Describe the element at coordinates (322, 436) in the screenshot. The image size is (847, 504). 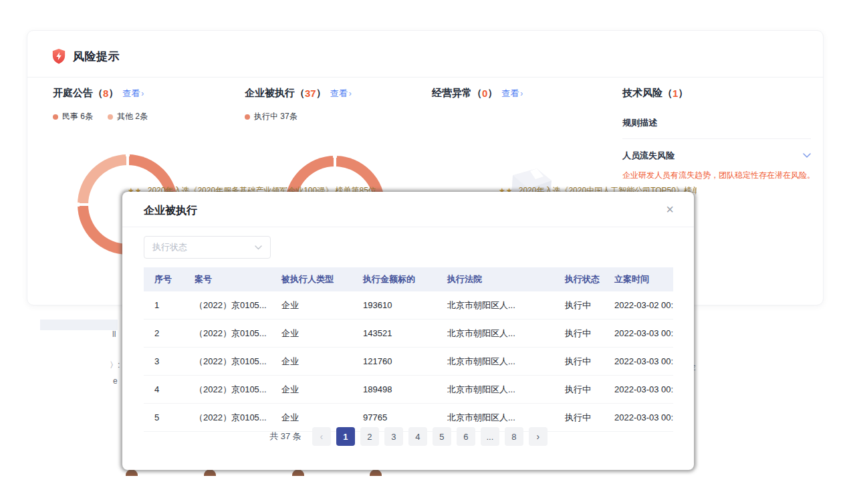
I see `pagination-prev-icon: ‹` at that location.